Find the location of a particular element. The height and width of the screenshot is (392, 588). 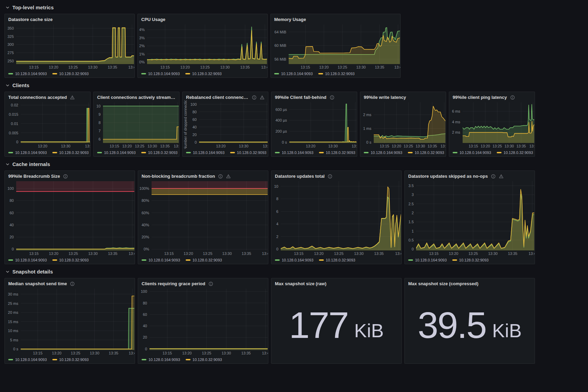

panel-header-max-snapshot-size-compressed: Max snapshot size (compressed) is located at coordinates (470, 282).